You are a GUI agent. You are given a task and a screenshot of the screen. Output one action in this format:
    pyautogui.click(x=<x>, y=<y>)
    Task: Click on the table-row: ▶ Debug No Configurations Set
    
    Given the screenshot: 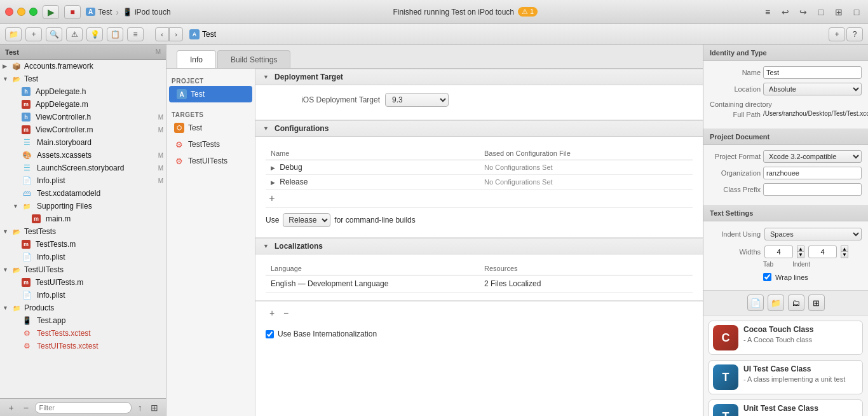 What is the action you would take?
    pyautogui.click(x=479, y=168)
    